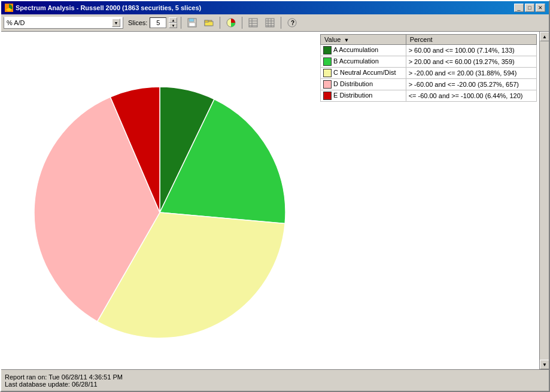  Describe the element at coordinates (103, 8) in the screenshot. I see `title-bar-text: Spectrum Analysis - Russell 2000 (1863 s…` at that location.